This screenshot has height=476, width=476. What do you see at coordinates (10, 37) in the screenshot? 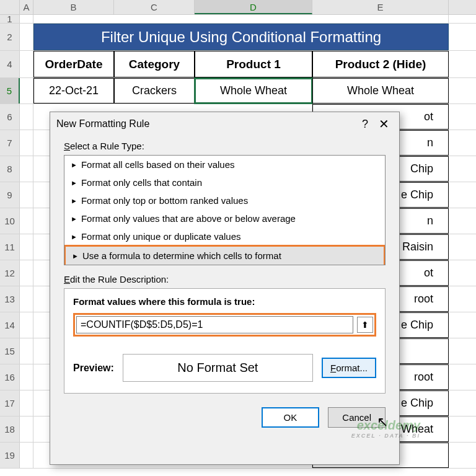
I see `row-2: 2` at bounding box center [10, 37].